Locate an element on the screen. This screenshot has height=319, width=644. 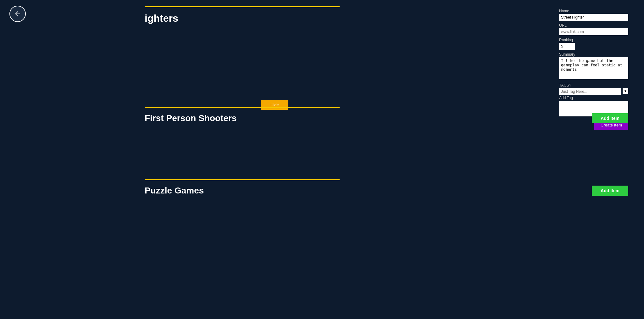
fps-add-item-button: Add Item is located at coordinates (610, 118).